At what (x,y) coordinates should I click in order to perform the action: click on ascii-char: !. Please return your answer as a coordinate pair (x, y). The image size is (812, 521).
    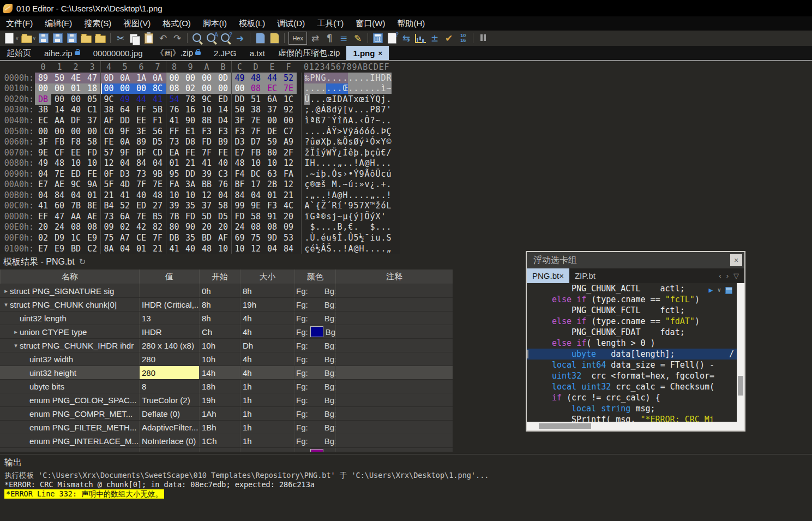
    Looking at the image, I should click on (389, 195).